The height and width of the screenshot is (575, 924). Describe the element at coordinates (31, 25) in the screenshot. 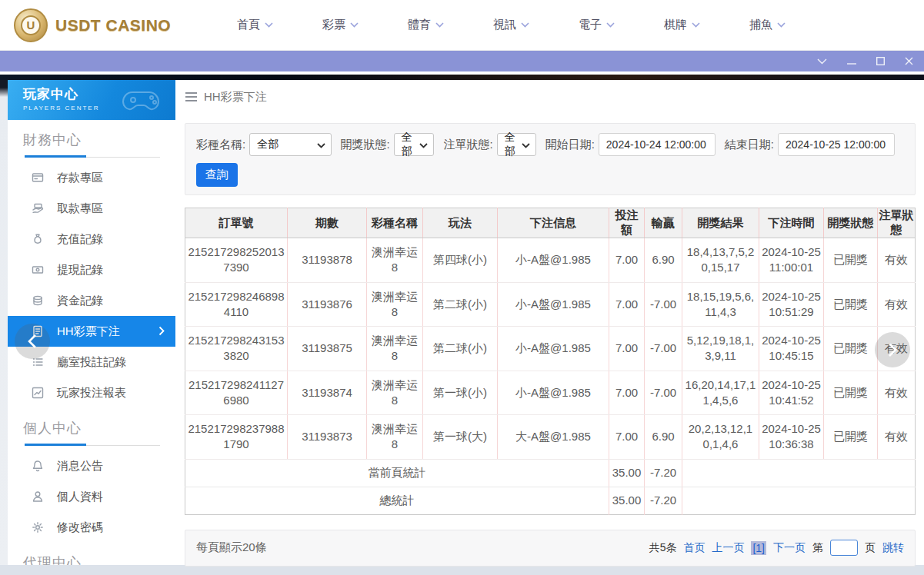

I see `brand-emblem-icon: U` at that location.